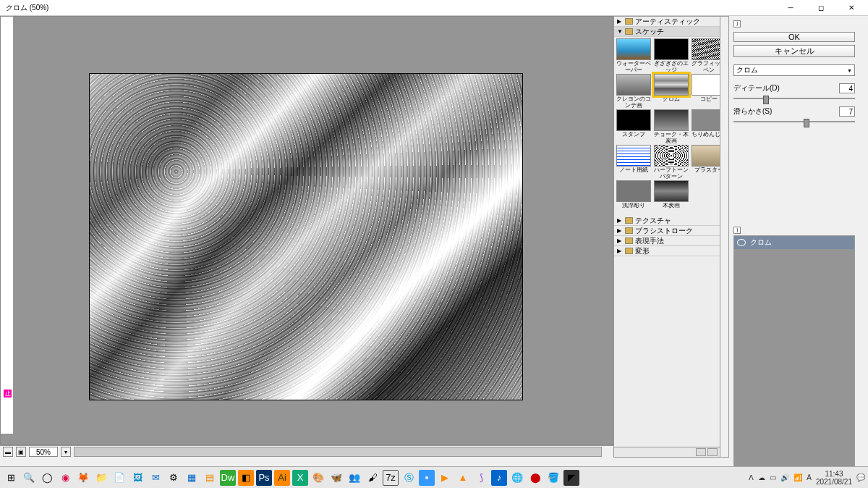 The image size is (868, 488). Describe the element at coordinates (671, 162) in the screenshot. I see `filter-halftone: ハーフトーンパターン` at that location.